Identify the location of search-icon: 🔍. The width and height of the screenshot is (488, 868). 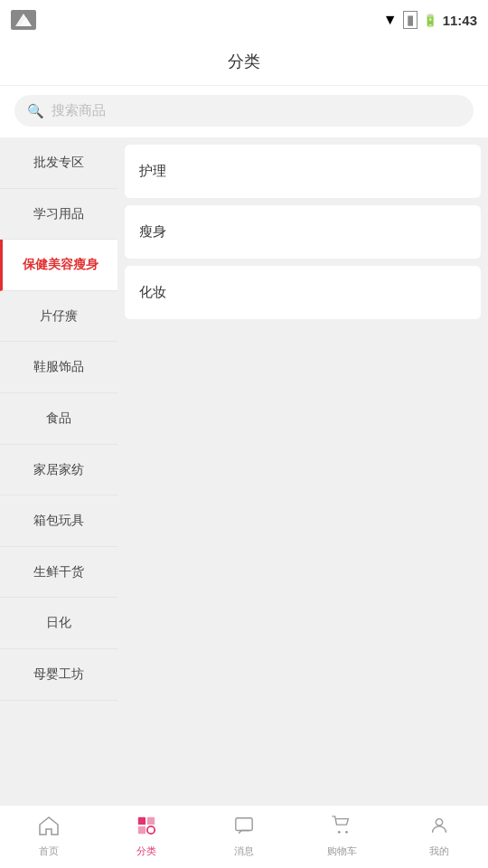
(36, 111).